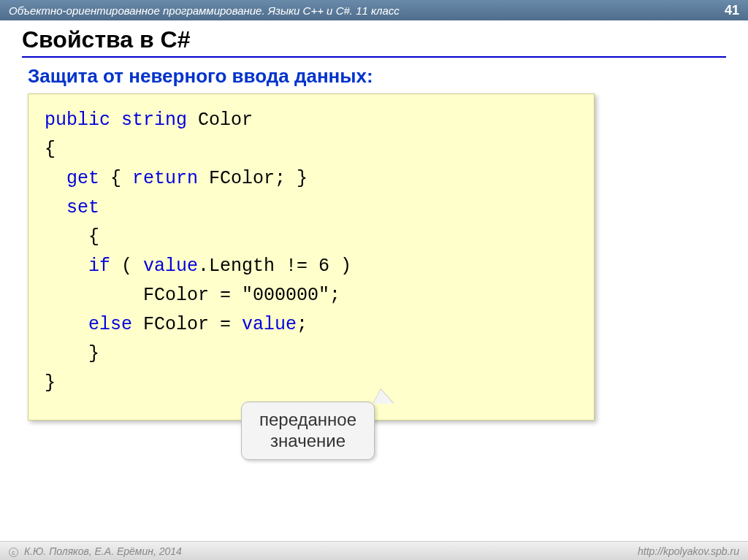  What do you see at coordinates (367, 10) in the screenshot?
I see `header-title: Объектно-ориентированное программировани…` at bounding box center [367, 10].